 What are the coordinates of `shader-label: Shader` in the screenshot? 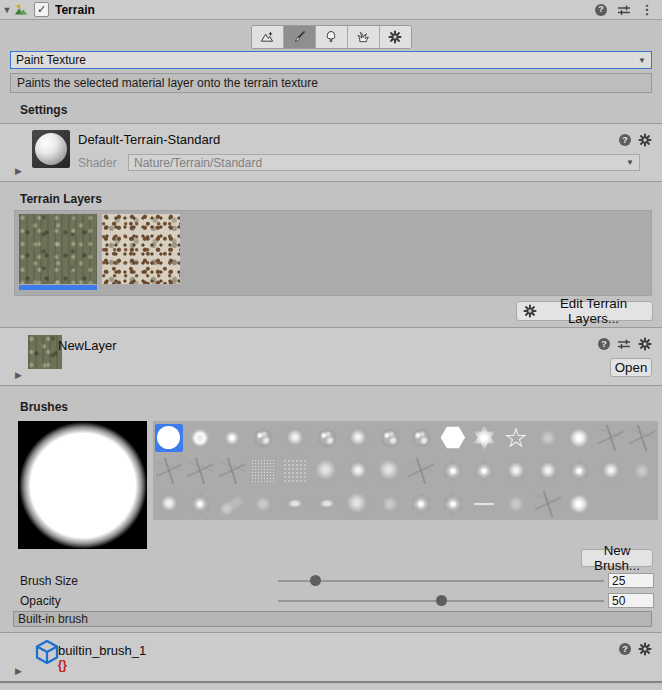 It's located at (98, 163).